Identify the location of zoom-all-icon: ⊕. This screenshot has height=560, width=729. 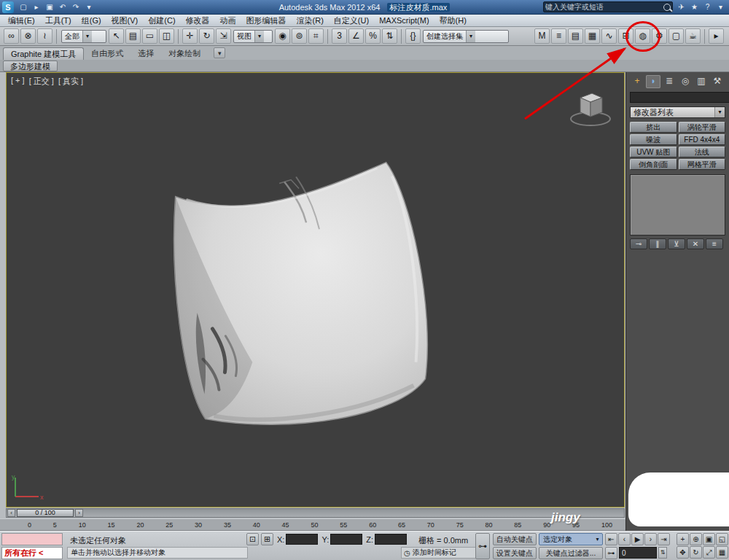
(695, 540).